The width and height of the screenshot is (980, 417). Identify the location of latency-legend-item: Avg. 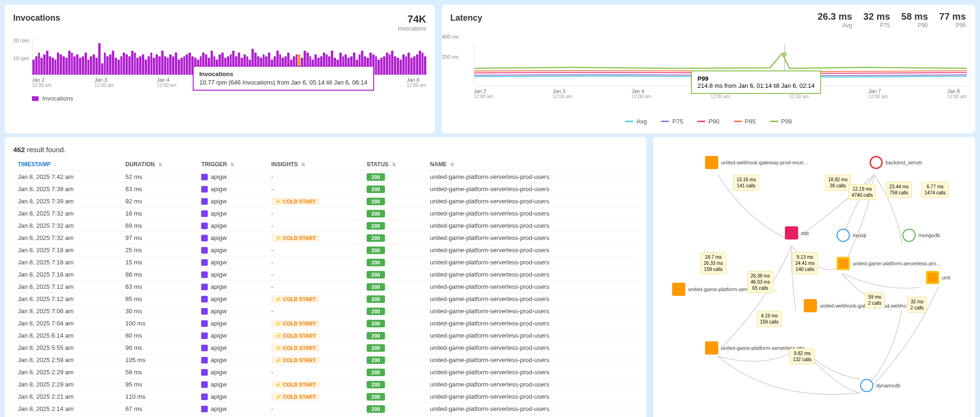
(636, 121).